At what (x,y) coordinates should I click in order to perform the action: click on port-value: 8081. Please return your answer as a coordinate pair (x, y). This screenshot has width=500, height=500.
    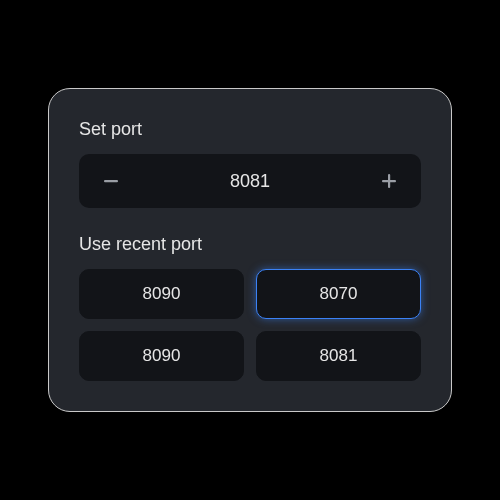
    Looking at the image, I should click on (250, 182).